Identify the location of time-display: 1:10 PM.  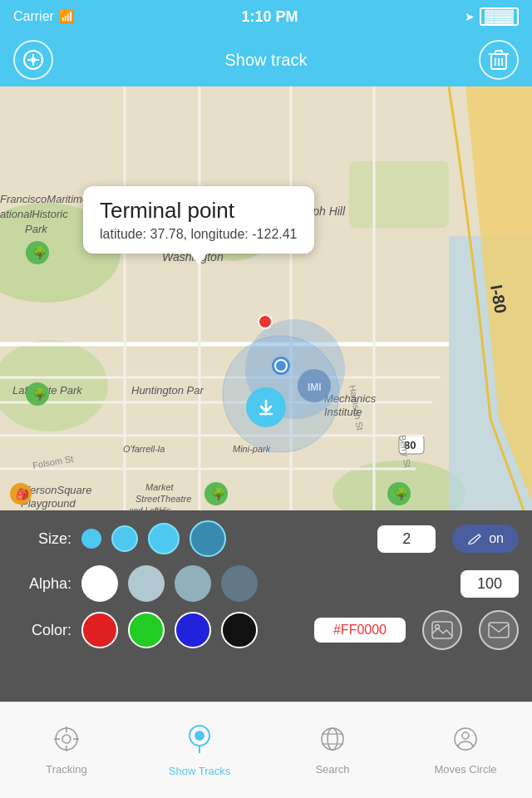
(269, 17).